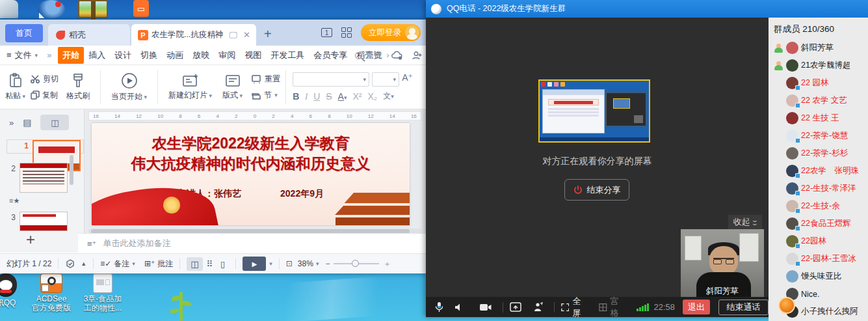 The width and height of the screenshot is (868, 321). I want to click on collapse-videos-button: 收起 ⌄⌄, so click(745, 222).